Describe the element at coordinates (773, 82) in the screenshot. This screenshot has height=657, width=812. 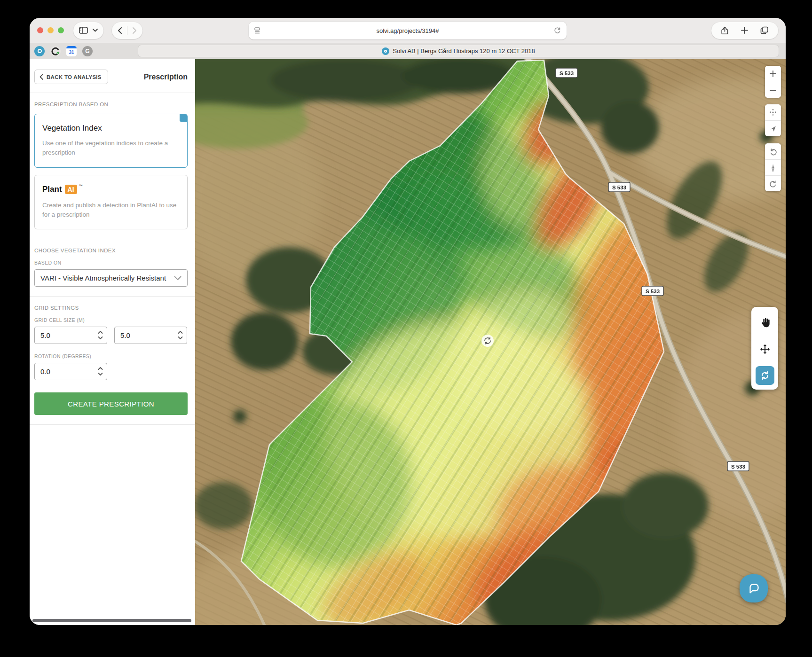
I see `zoom-controls` at that location.